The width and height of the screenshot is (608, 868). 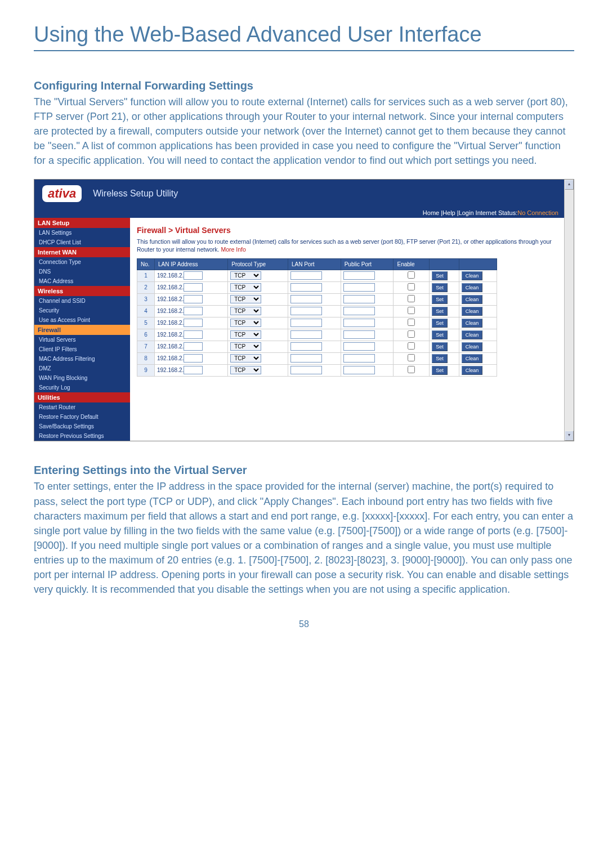 What do you see at coordinates (82, 427) in the screenshot?
I see `sidebar-save-backup-settings: Save/Backup Settings` at bounding box center [82, 427].